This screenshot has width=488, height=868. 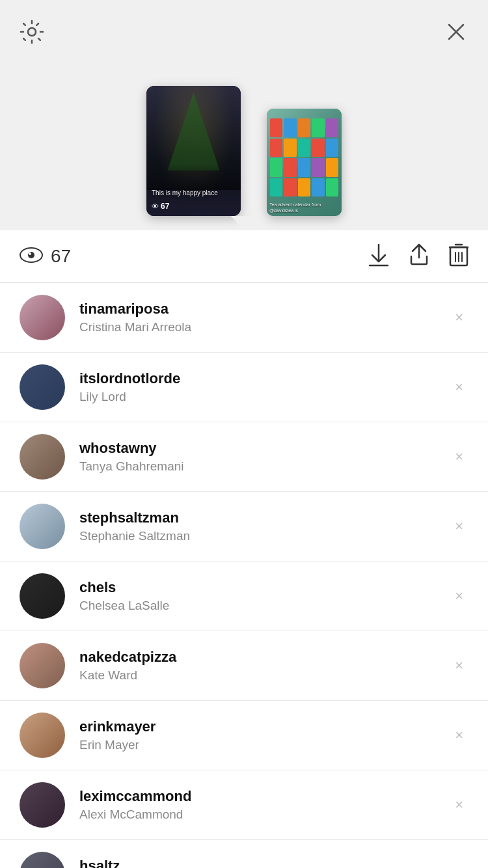 I want to click on viewer-info: itslordnotlorde Lily Lord, so click(x=264, y=387).